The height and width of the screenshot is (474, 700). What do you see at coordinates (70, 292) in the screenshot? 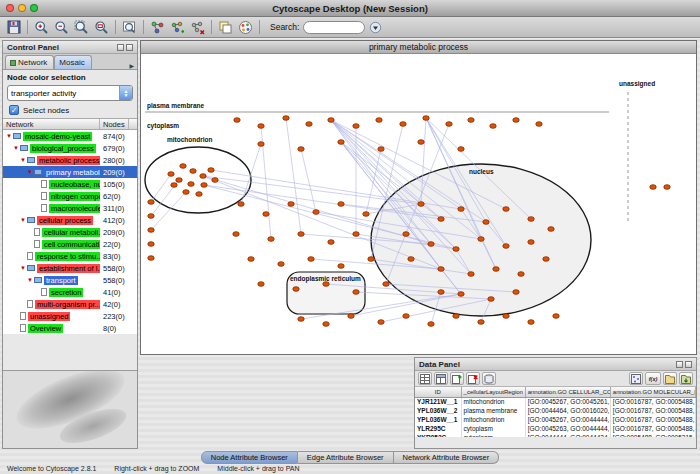
I see `tree-item: secretion41(0)` at bounding box center [70, 292].